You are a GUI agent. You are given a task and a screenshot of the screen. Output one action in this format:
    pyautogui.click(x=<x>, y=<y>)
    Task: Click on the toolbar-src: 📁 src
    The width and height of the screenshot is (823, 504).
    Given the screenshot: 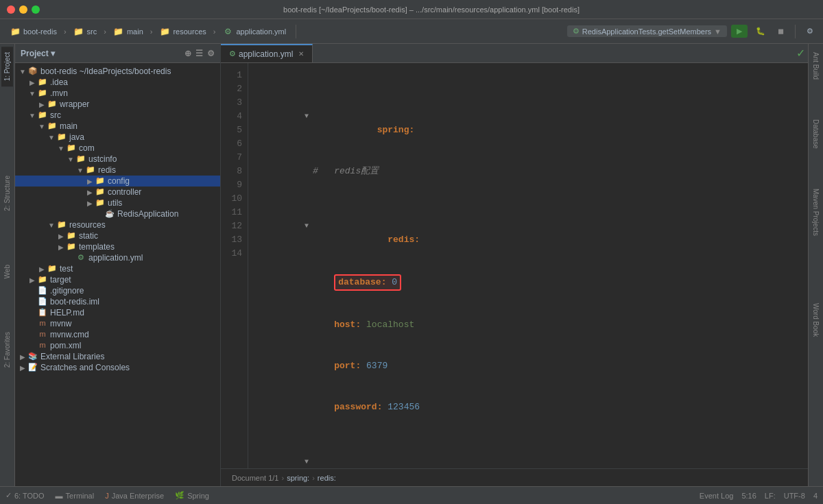 What is the action you would take?
    pyautogui.click(x=85, y=32)
    